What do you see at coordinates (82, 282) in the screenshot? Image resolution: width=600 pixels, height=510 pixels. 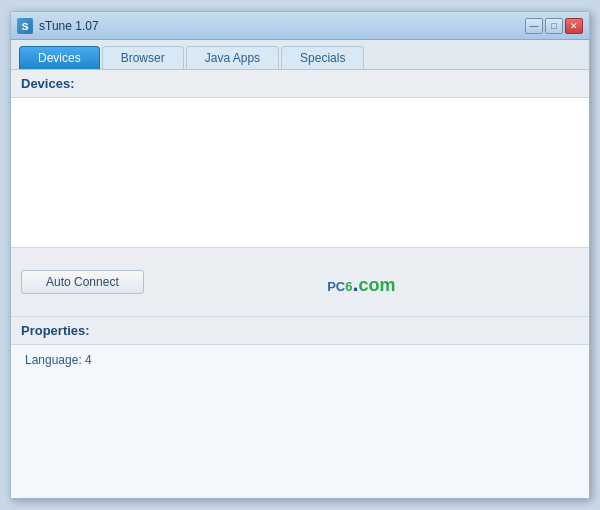 I see `auto-connect-button: Auto Connect` at bounding box center [82, 282].